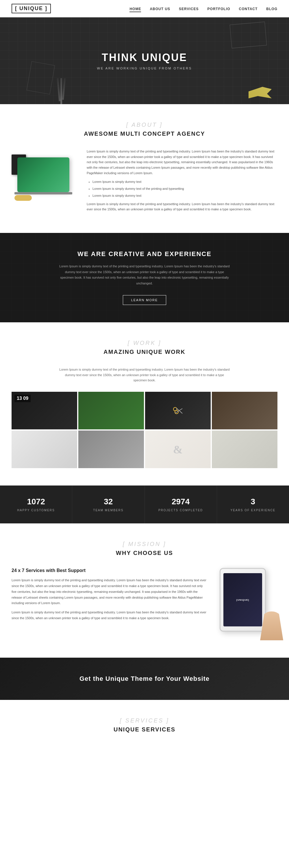 The height and width of the screenshot is (868, 289). What do you see at coordinates (145, 168) in the screenshot?
I see `about-section: [ ABOUT ] AWESOME MULTI CONCEPT AGENCY L…` at bounding box center [145, 168].